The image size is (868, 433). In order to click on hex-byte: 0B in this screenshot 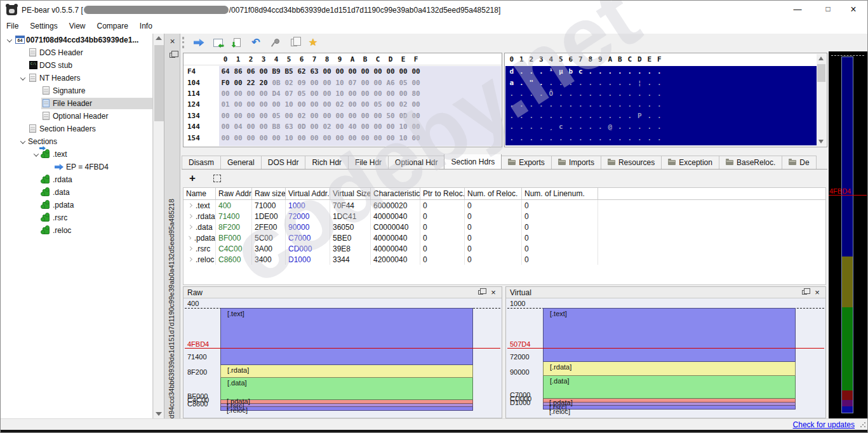, I will do `click(276, 83)`.